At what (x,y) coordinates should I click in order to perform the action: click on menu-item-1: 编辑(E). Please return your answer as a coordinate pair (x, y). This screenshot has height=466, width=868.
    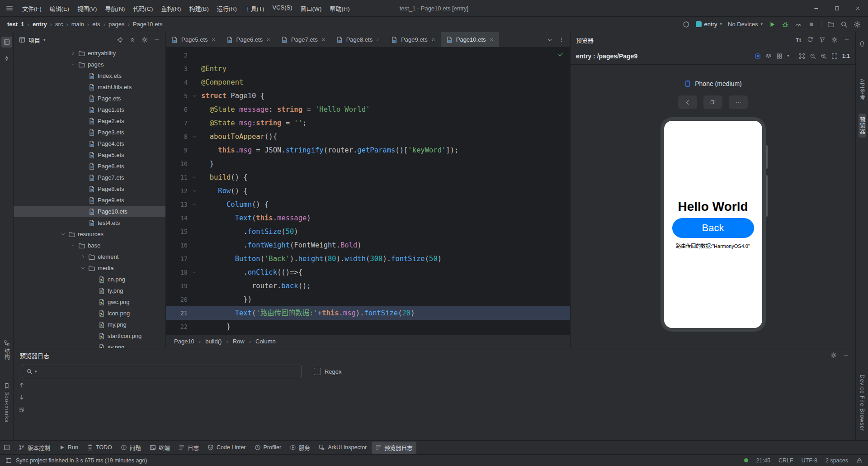
    Looking at the image, I should click on (60, 8).